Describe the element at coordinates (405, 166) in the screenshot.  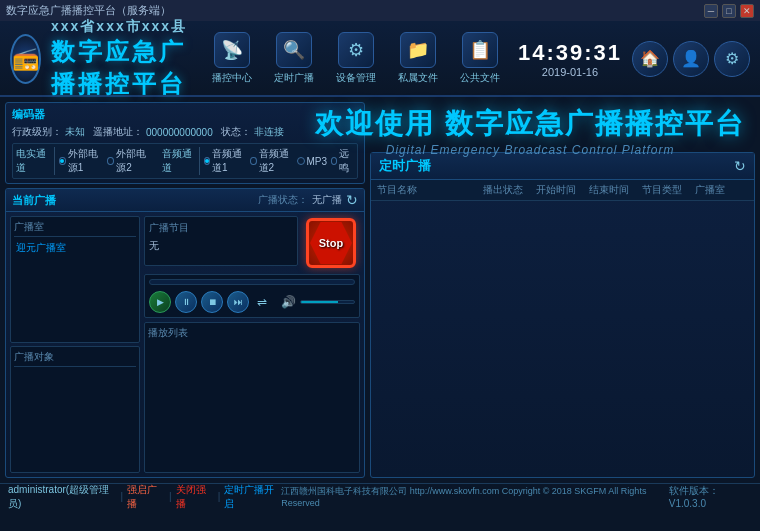
I see `scheduled-title: 定时广播` at that location.